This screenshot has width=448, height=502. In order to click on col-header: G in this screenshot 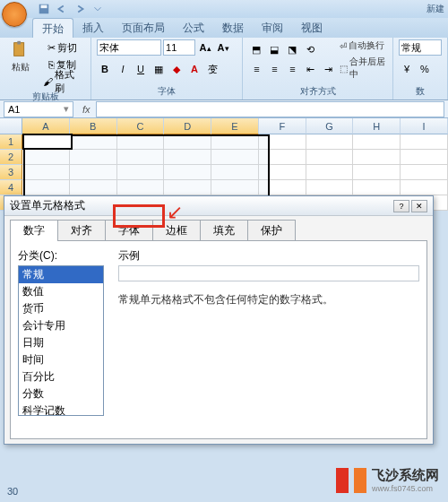, I will do `click(330, 126)`.